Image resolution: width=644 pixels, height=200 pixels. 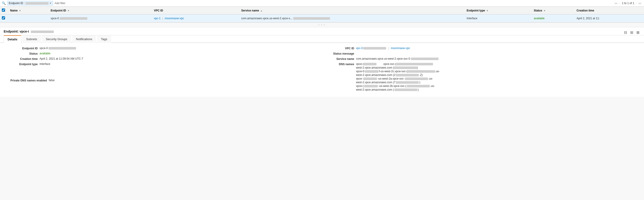 I want to click on dns-line-3: vpce-0f-us-west-2c.vpce-svc-(.us-, so click(x=398, y=71).